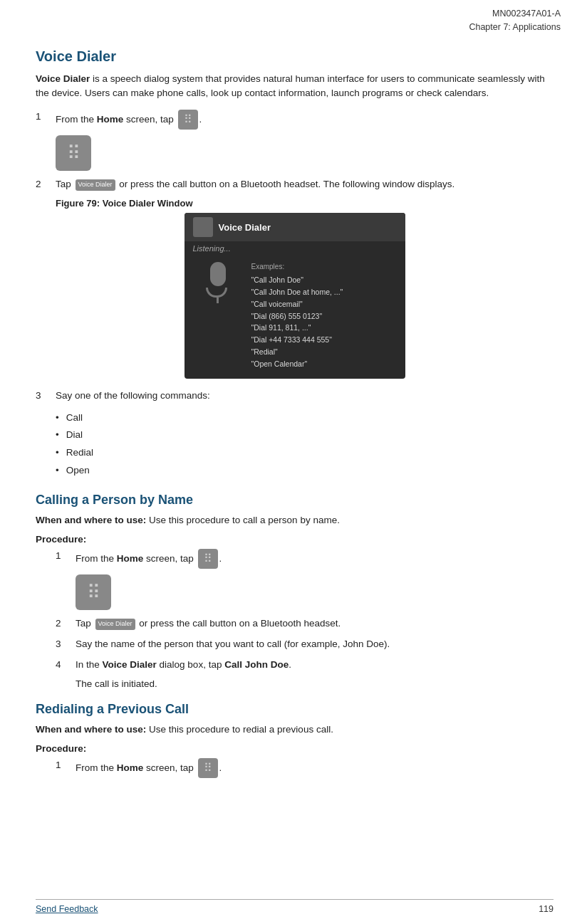 Image resolution: width=582 pixels, height=924 pixels. I want to click on vdw-examples-label: Examples:, so click(298, 267).